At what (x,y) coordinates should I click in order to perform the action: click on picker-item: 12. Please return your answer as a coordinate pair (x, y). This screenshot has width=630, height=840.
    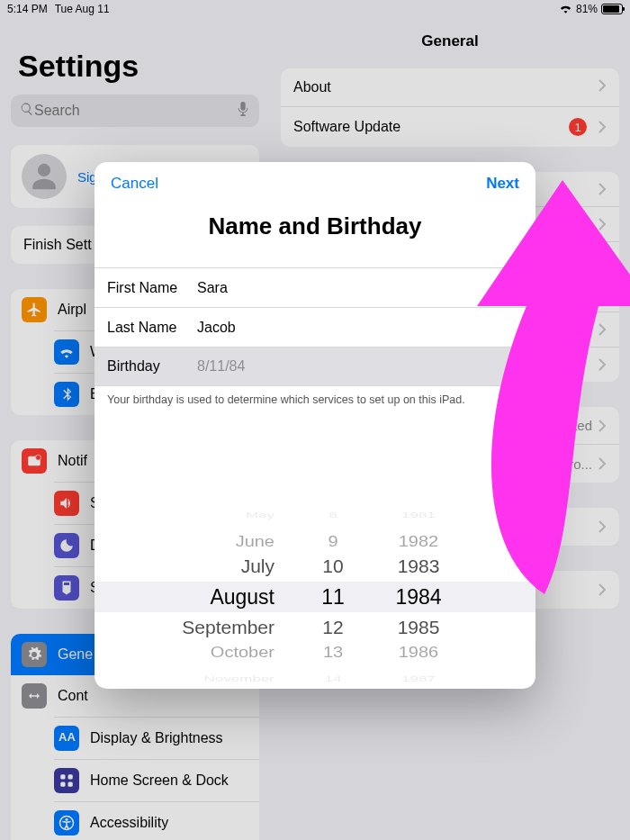
    Looking at the image, I should click on (333, 628).